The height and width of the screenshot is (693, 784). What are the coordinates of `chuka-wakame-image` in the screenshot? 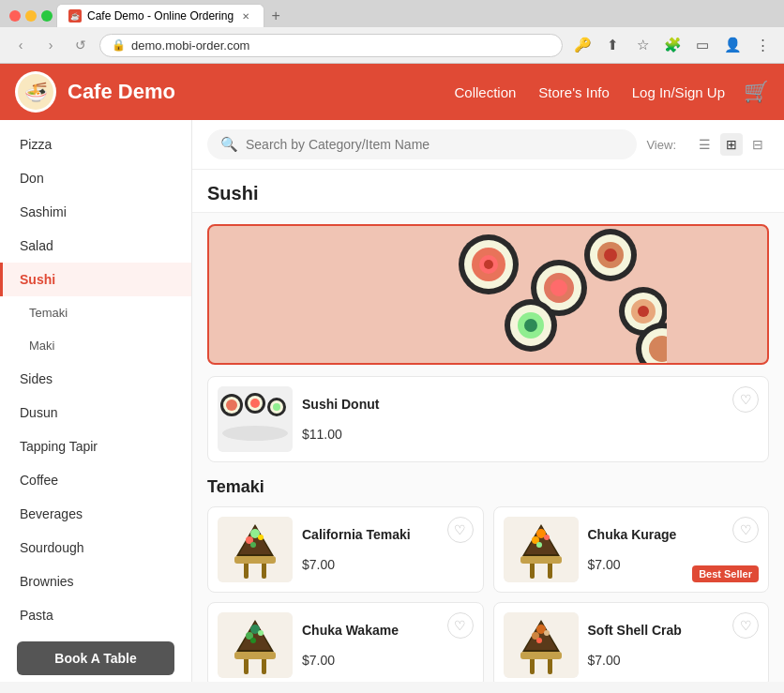 It's located at (255, 645).